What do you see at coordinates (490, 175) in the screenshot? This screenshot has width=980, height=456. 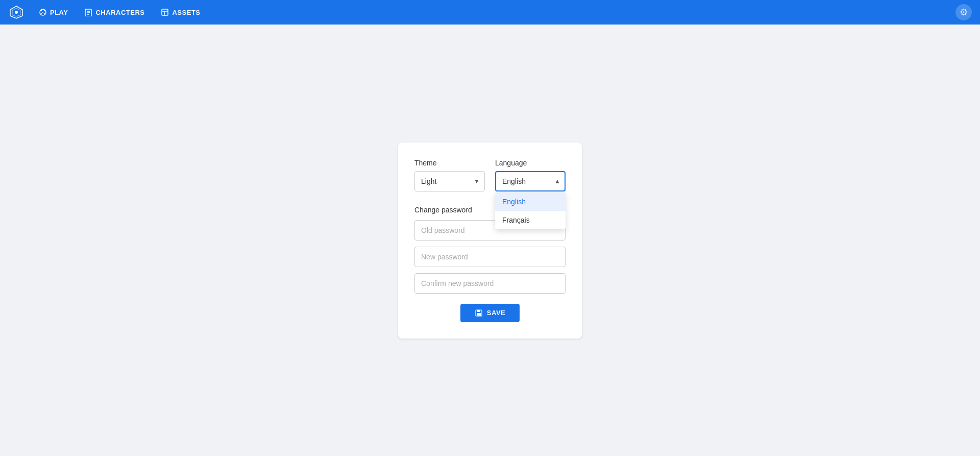 I see `theme-language-row: Theme Light Dark ▼ Language English ▲` at bounding box center [490, 175].